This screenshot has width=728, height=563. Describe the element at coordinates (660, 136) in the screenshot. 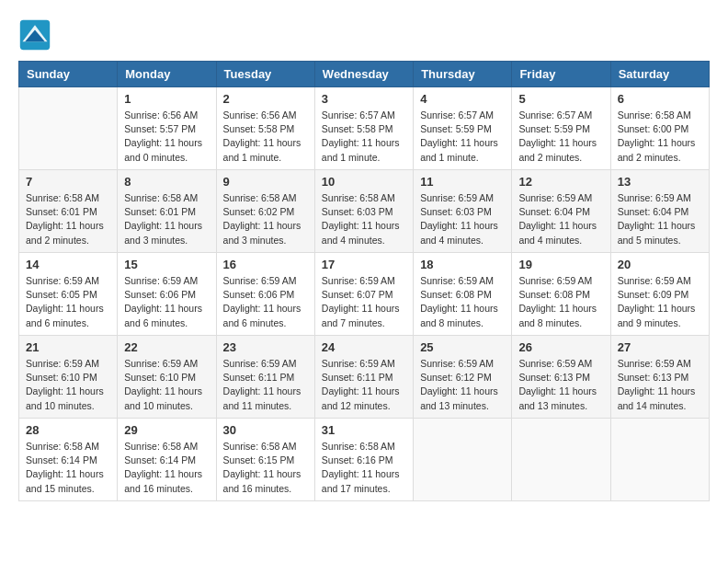

I see `day-info: Sunrise: 6:58 AMSunset: 6:00 PMDaylight:…` at that location.